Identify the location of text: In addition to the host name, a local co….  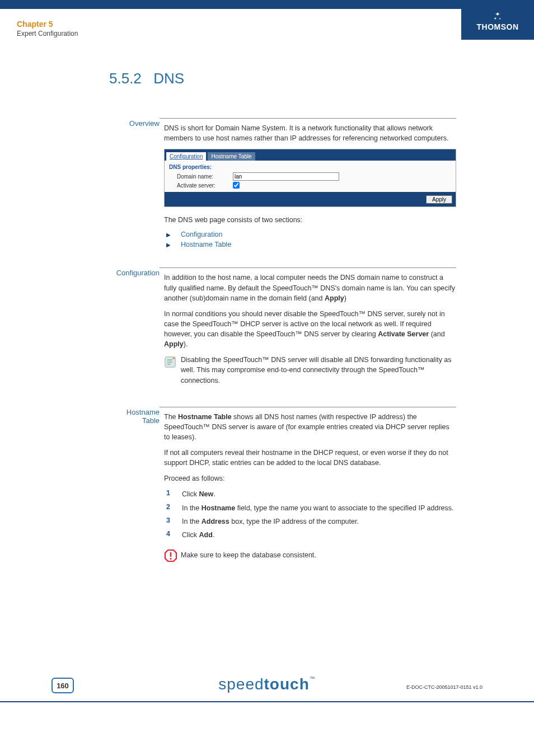
(310, 288).